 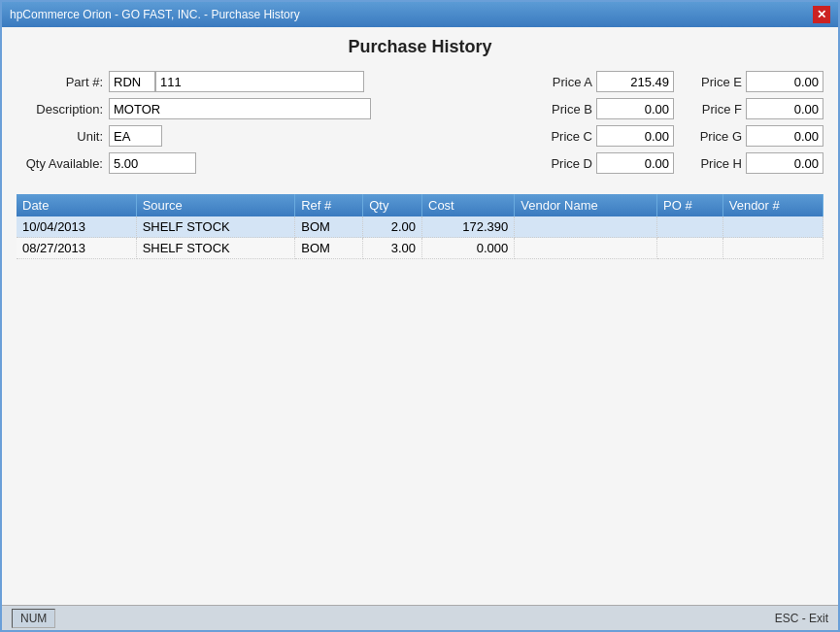 What do you see at coordinates (609, 109) in the screenshot?
I see `price-b-row: Price B` at bounding box center [609, 109].